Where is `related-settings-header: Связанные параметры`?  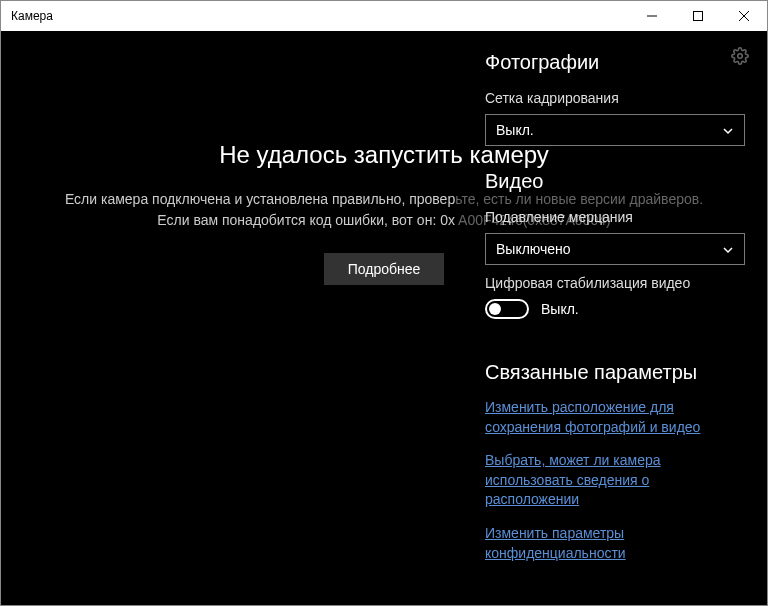
related-settings-header: Связанные параметры is located at coordinates (615, 372).